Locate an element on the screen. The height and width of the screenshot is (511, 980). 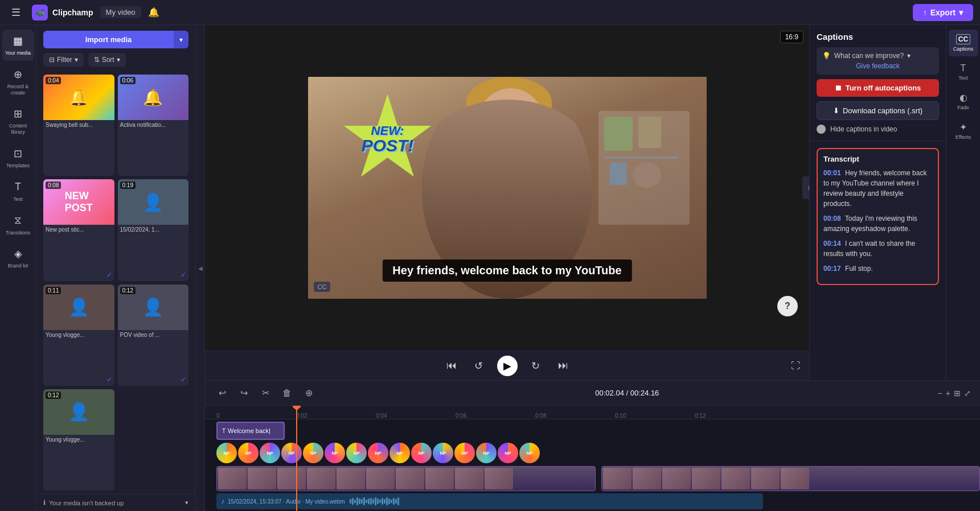
playhead is located at coordinates (297, 459).